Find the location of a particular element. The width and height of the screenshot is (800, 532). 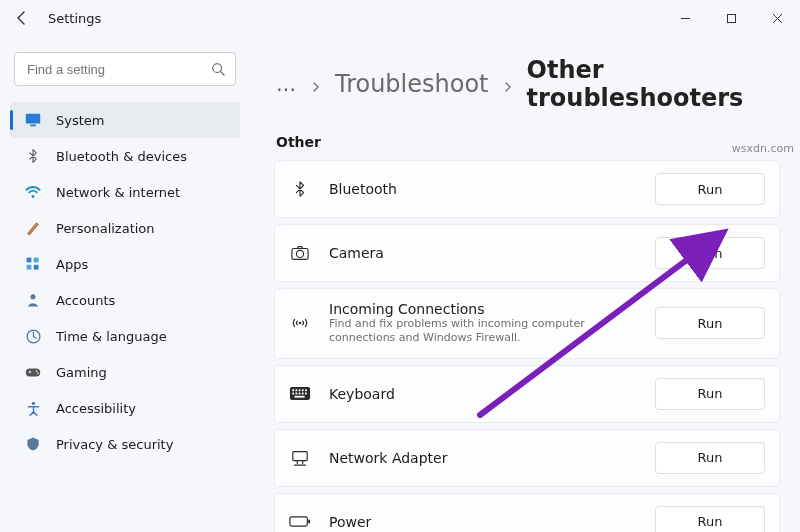

sidebar-item-label: Gaming is located at coordinates (82, 372).